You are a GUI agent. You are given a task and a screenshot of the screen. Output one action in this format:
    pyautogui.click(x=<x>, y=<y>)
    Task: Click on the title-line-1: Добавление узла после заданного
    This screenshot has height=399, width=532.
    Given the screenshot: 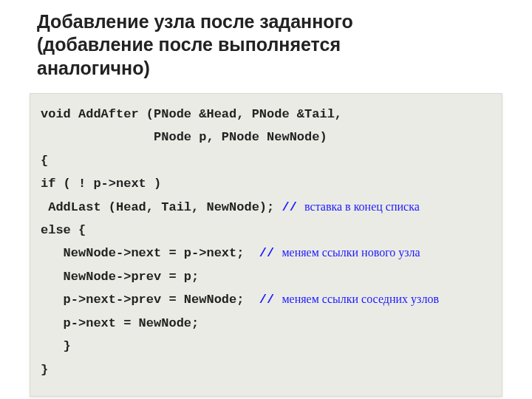 What is the action you would take?
    pyautogui.click(x=195, y=21)
    